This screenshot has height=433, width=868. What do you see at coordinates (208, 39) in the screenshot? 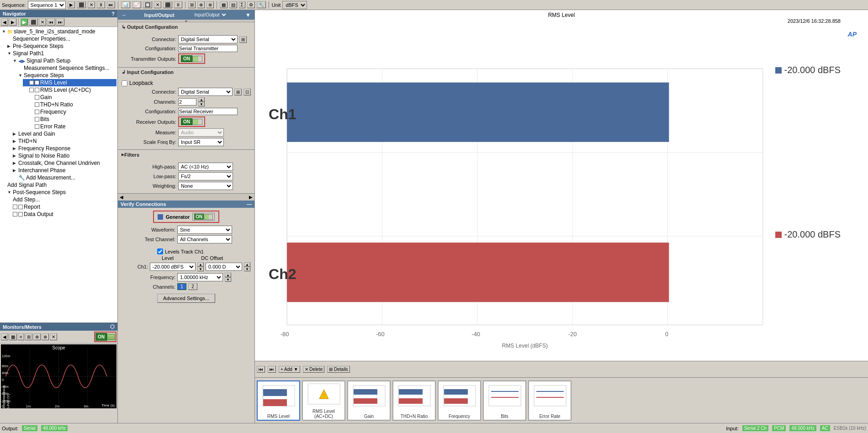
I see `connector-select: Digital Serial` at bounding box center [208, 39].